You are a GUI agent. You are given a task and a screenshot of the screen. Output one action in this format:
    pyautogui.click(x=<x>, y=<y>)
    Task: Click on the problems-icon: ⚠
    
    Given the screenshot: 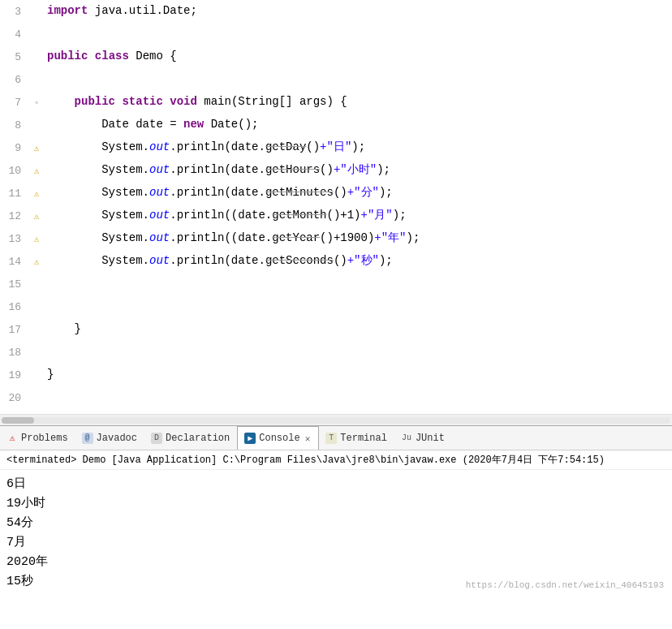 What is the action you would take?
    pyautogui.click(x=12, y=438)
    